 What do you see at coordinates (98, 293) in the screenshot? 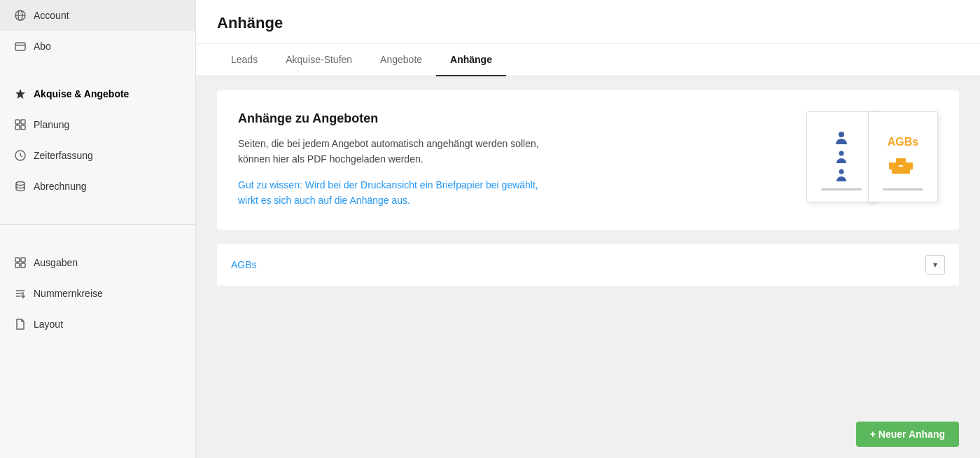
I see `sidebar-item-nummernkreise: Nummernkreise` at bounding box center [98, 293].